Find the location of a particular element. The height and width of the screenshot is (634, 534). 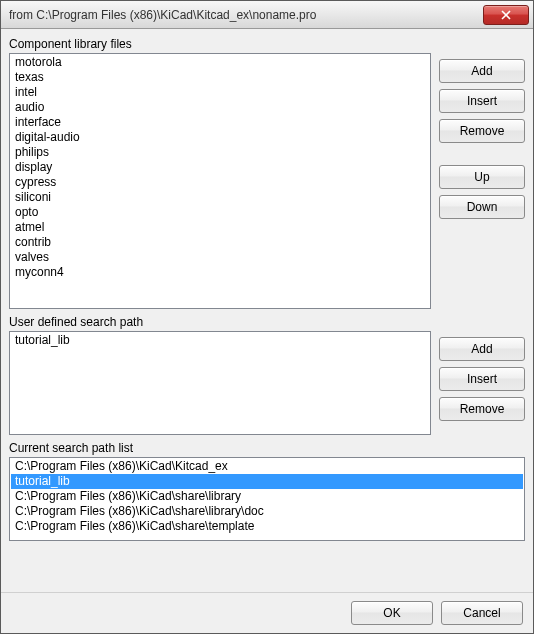

cancel-button: Cancel is located at coordinates (482, 613).